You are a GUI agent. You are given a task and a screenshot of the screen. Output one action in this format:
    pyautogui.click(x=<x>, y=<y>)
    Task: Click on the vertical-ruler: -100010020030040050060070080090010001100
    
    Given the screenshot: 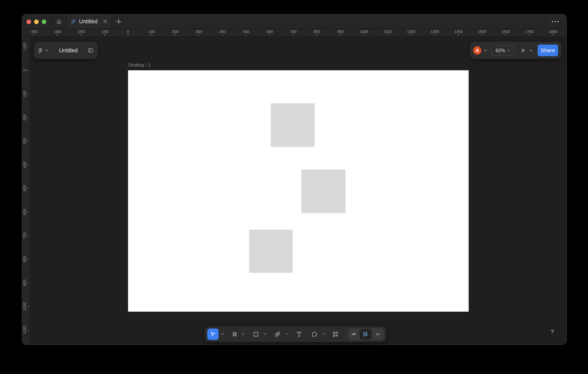 What is the action you would take?
    pyautogui.click(x=26, y=191)
    